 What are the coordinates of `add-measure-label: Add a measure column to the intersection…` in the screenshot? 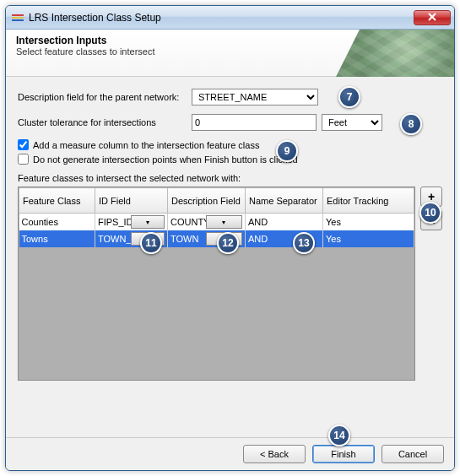 It's located at (146, 145).